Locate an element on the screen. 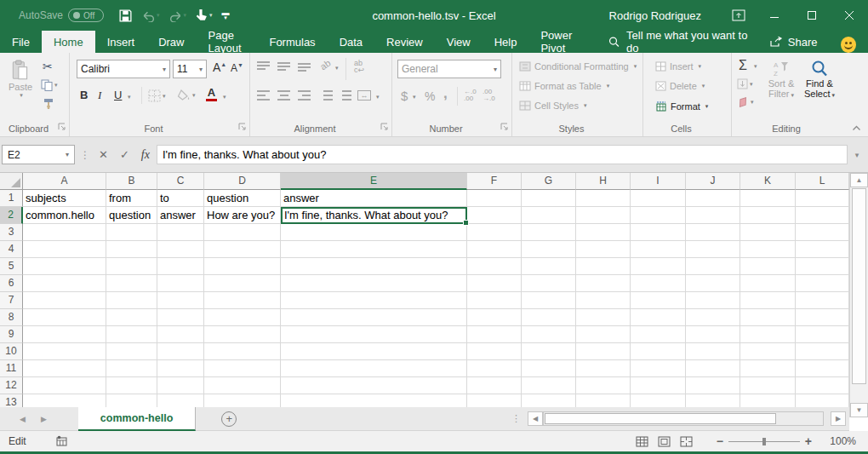 The width and height of the screenshot is (868, 454). cell-j2 is located at coordinates (713, 216).